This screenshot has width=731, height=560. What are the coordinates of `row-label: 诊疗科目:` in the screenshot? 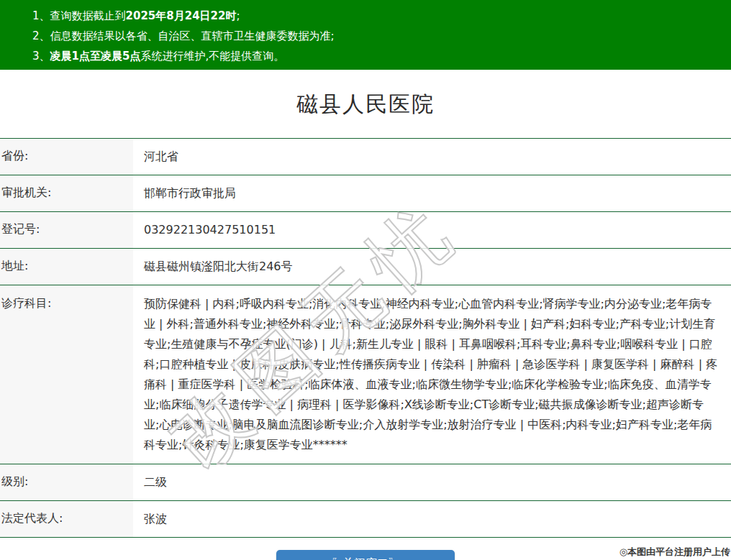 It's located at (66, 375).